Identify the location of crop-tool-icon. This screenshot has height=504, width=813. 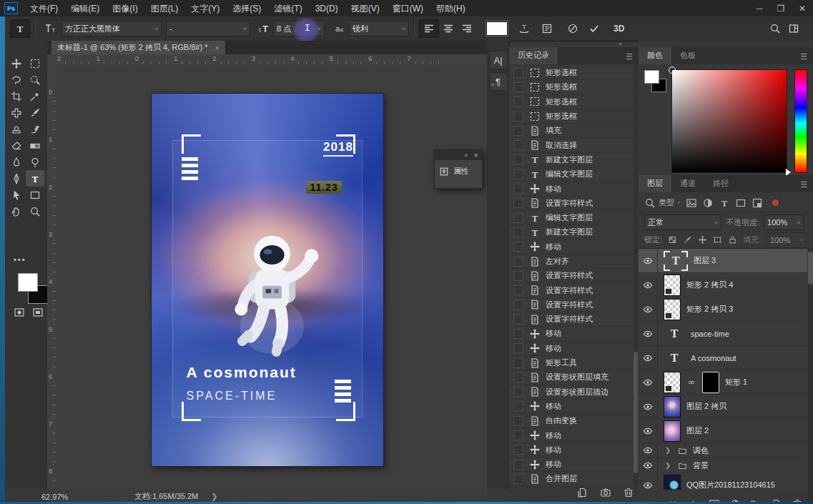
(16, 96).